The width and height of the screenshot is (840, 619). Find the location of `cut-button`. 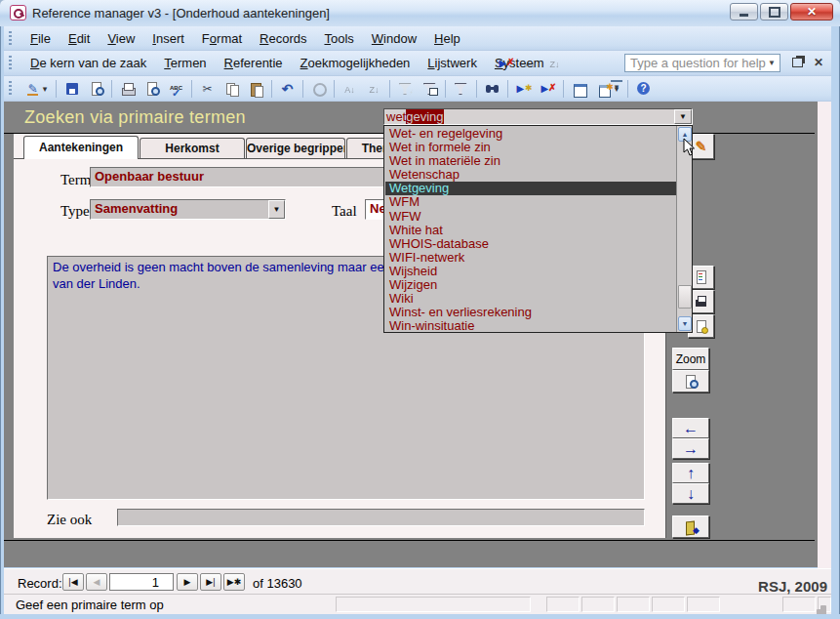

cut-button is located at coordinates (207, 89).